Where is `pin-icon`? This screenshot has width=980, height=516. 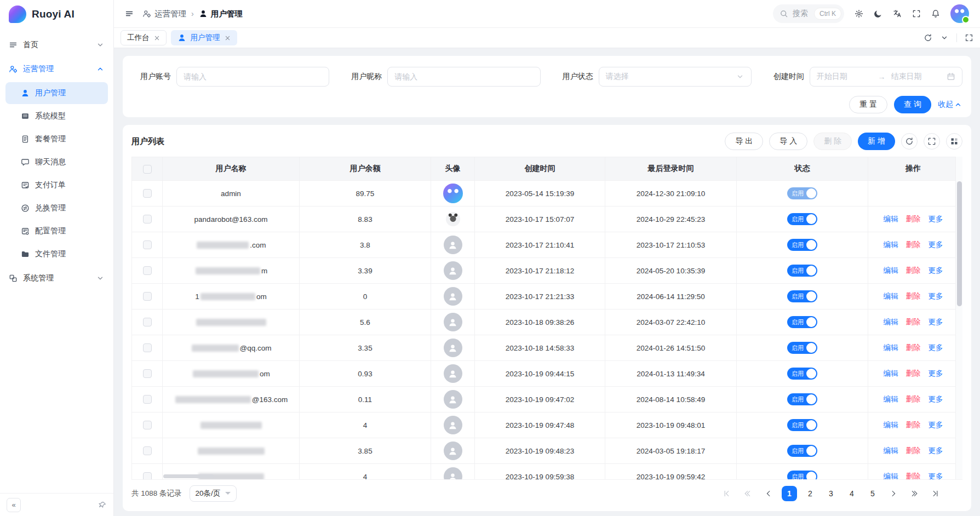
pin-icon is located at coordinates (102, 505).